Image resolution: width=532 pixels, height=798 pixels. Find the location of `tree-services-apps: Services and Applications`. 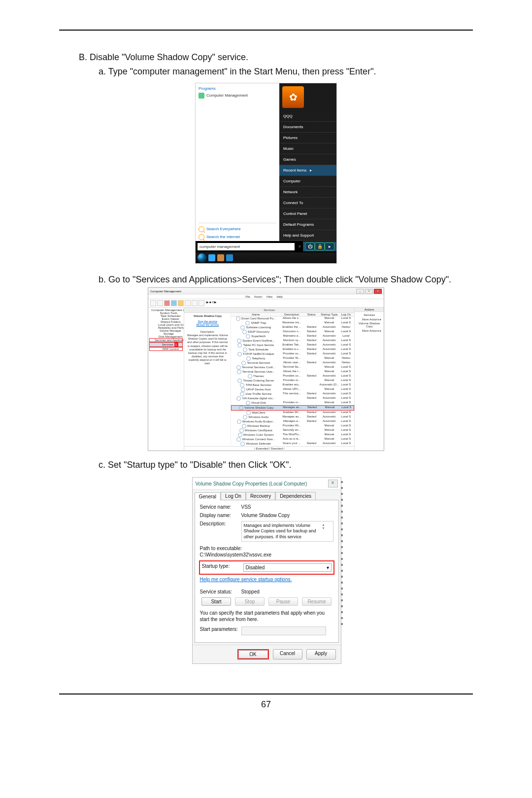

tree-services-apps: Services and Applications is located at coordinates (166, 340).